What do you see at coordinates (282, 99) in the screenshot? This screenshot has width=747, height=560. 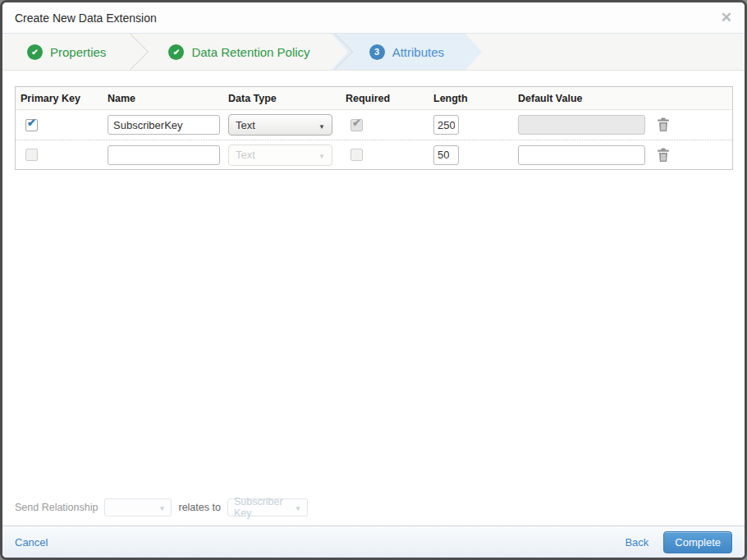 I see `column-header-data-type: Data Type` at bounding box center [282, 99].